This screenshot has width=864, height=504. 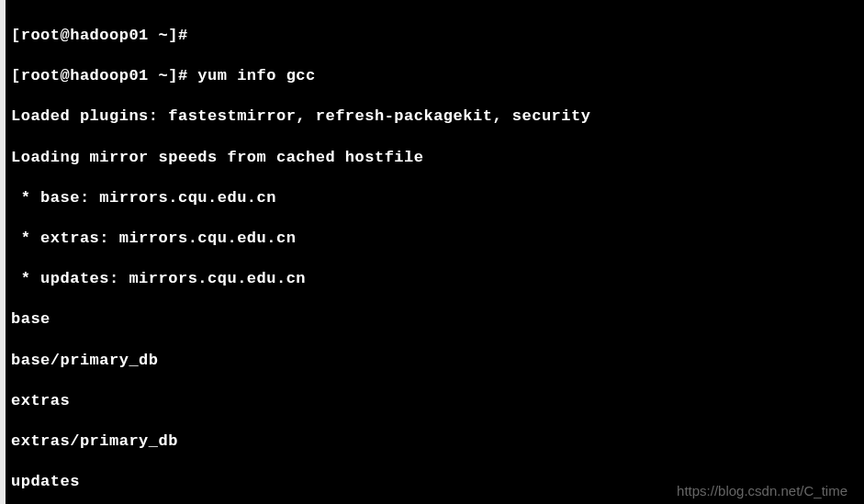 I want to click on output-extras-mirror: * extras: mirrors.cqu.edu.cn, so click(x=435, y=239).